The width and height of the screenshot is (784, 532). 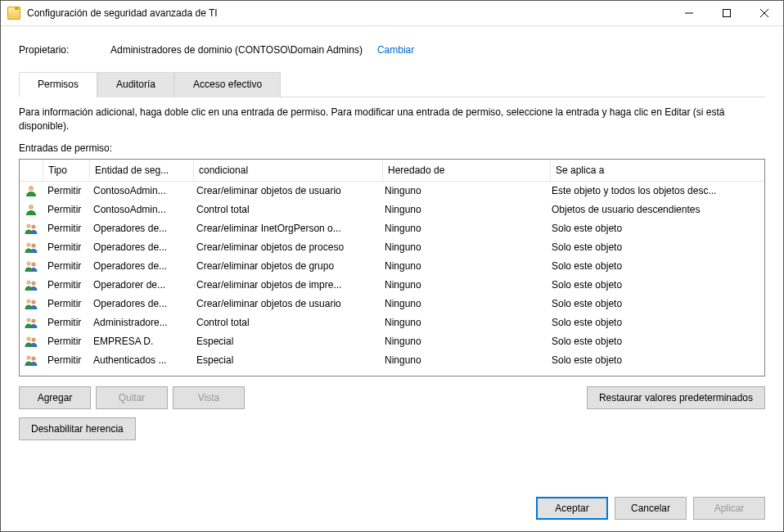 What do you see at coordinates (132, 398) in the screenshot?
I see `remove-button: Quitar` at bounding box center [132, 398].